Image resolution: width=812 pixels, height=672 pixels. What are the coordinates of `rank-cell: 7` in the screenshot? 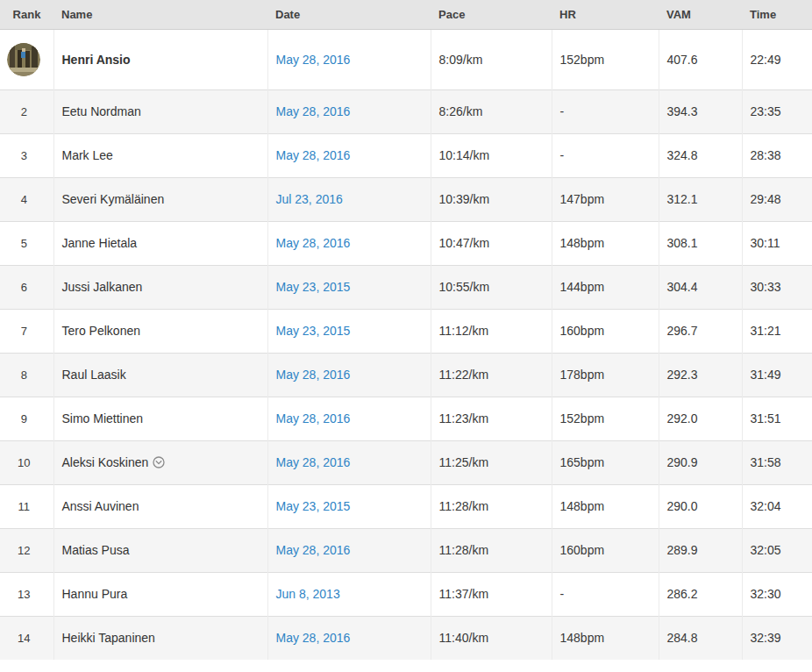 It's located at (26, 331).